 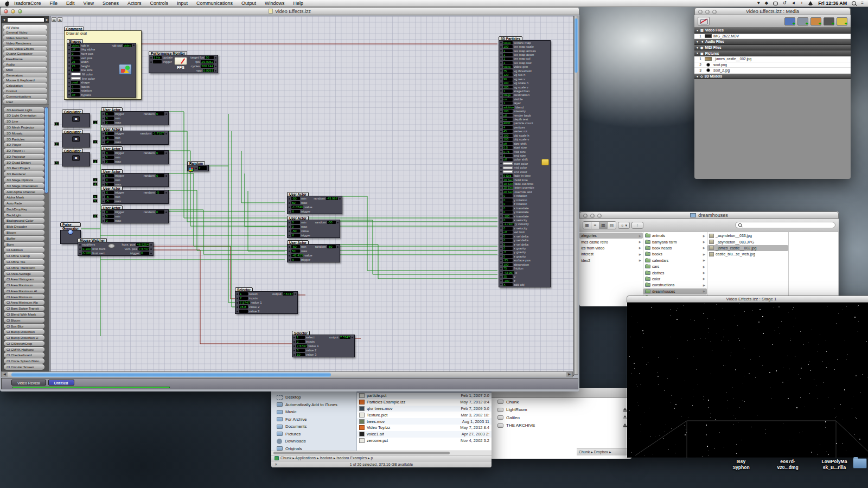 I want to click on actor-item: Background Color, so click(x=24, y=221).